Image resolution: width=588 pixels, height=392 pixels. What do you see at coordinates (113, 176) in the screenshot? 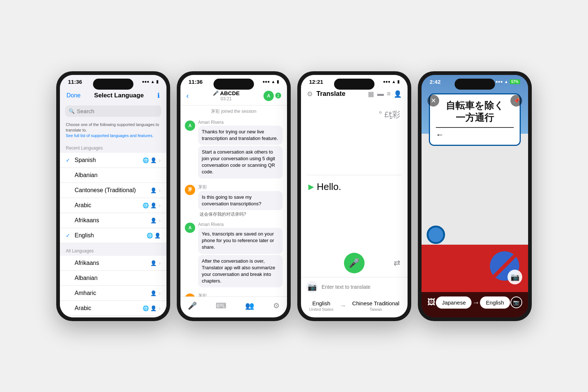
I see `recent-albanian: Albanian` at bounding box center [113, 176].